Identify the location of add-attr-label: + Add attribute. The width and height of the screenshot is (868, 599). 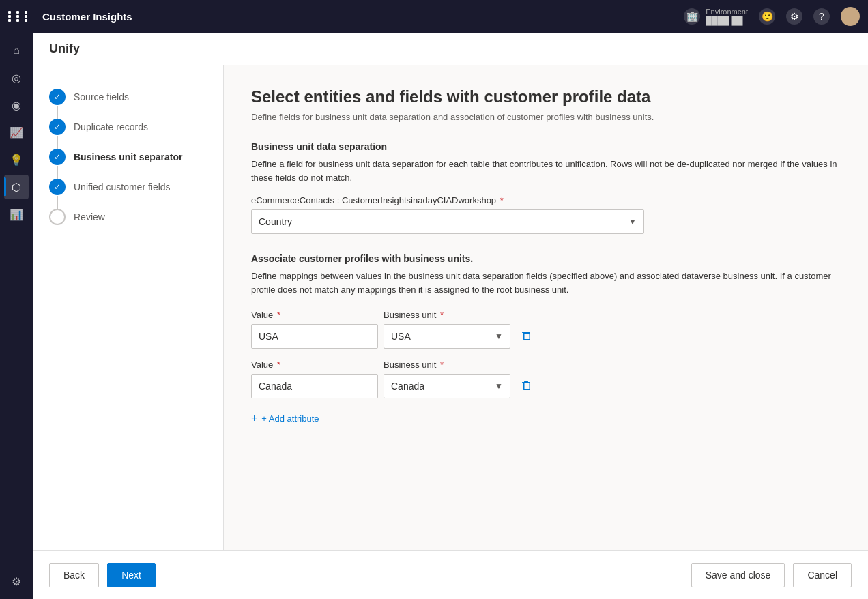
(290, 419).